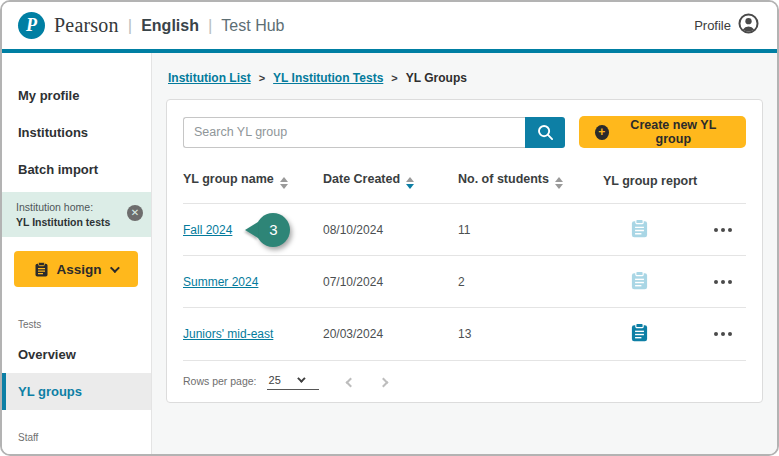 The image size is (779, 456). I want to click on plus-icon: +, so click(602, 132).